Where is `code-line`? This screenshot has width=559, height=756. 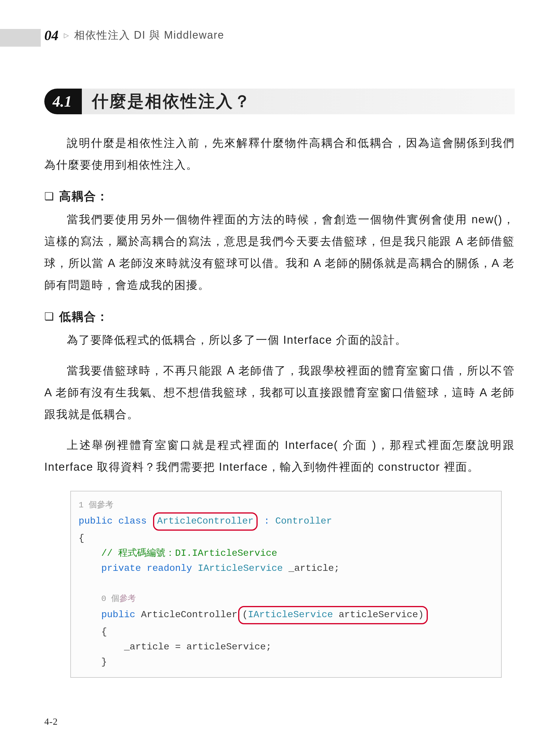
code-line is located at coordinates (286, 583).